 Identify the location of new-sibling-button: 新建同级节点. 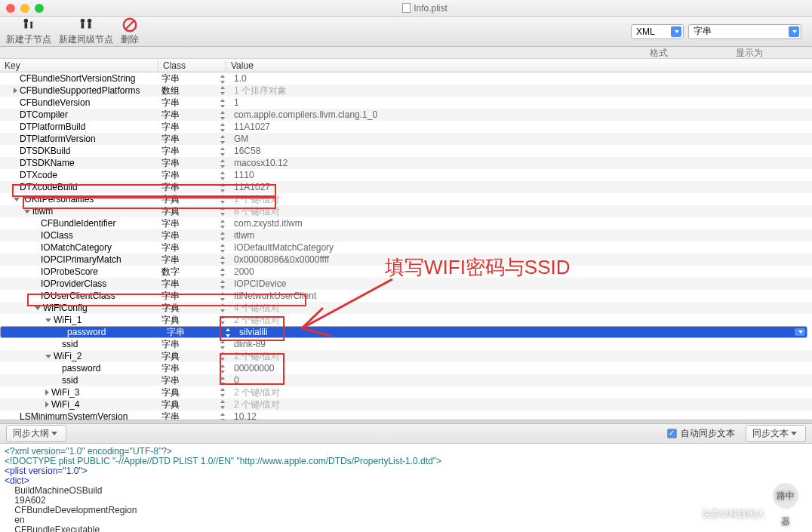
(86, 32).